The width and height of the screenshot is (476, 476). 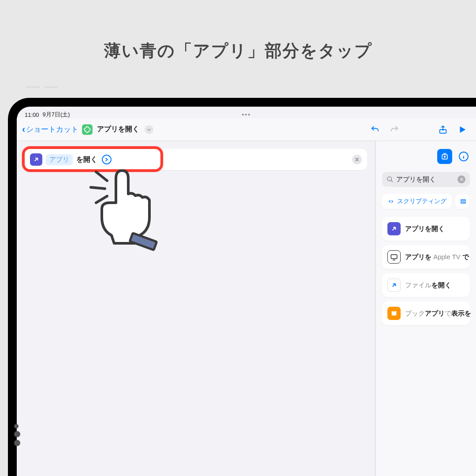 What do you see at coordinates (445, 156) in the screenshot?
I see `library-button` at bounding box center [445, 156].